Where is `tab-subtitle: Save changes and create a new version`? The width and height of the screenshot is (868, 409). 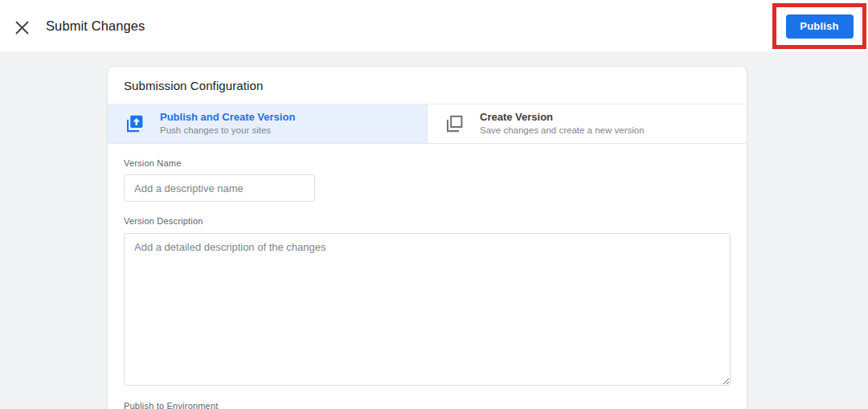 tab-subtitle: Save changes and create a new version is located at coordinates (563, 130).